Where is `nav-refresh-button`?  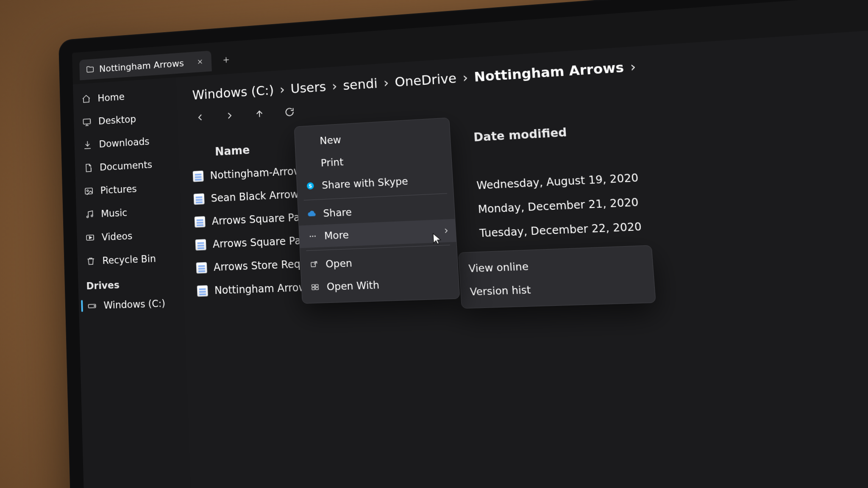 nav-refresh-button is located at coordinates (290, 112).